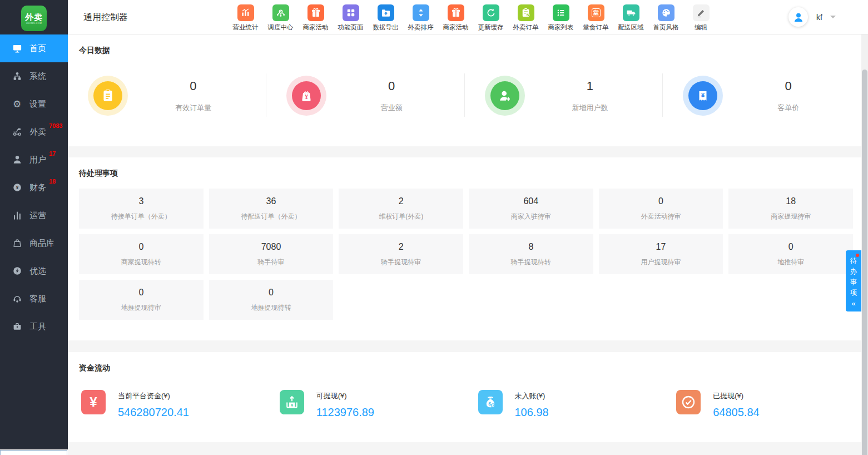 The image size is (868, 455). Describe the element at coordinates (17, 327) in the screenshot. I see `tools-briefcase-icon` at that location.